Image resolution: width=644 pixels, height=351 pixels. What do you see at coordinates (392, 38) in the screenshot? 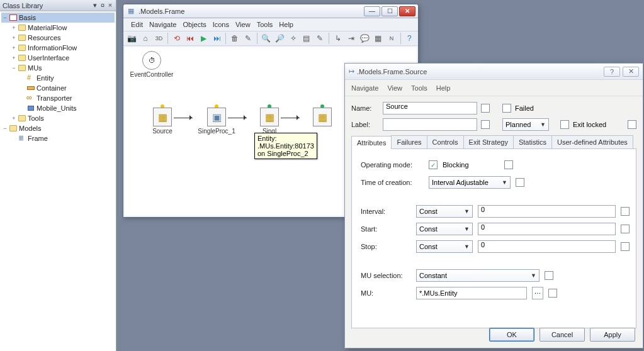
I see `tb-names-icon: N` at bounding box center [392, 38].